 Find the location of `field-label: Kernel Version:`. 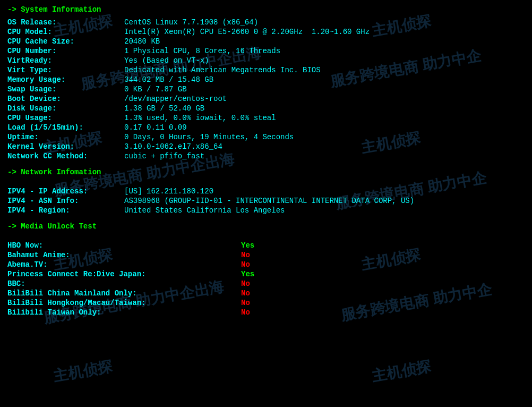

field-label: Kernel Version: is located at coordinates (66, 147).